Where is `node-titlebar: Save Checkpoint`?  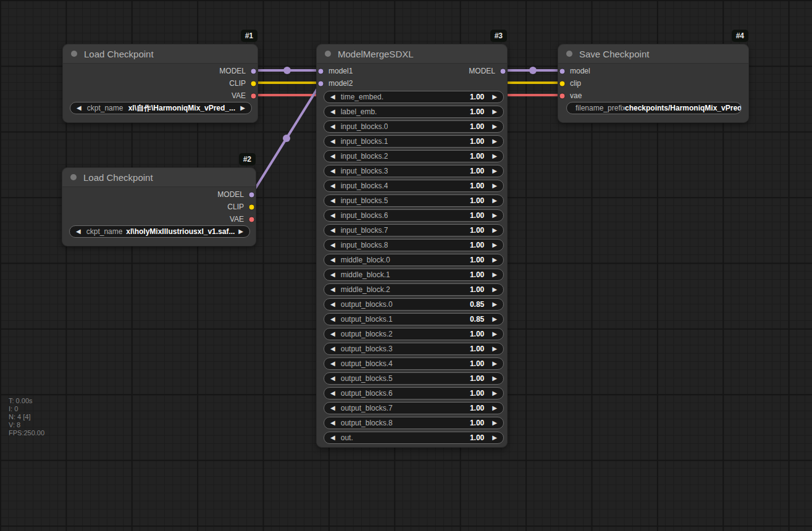 node-titlebar: Save Checkpoint is located at coordinates (653, 54).